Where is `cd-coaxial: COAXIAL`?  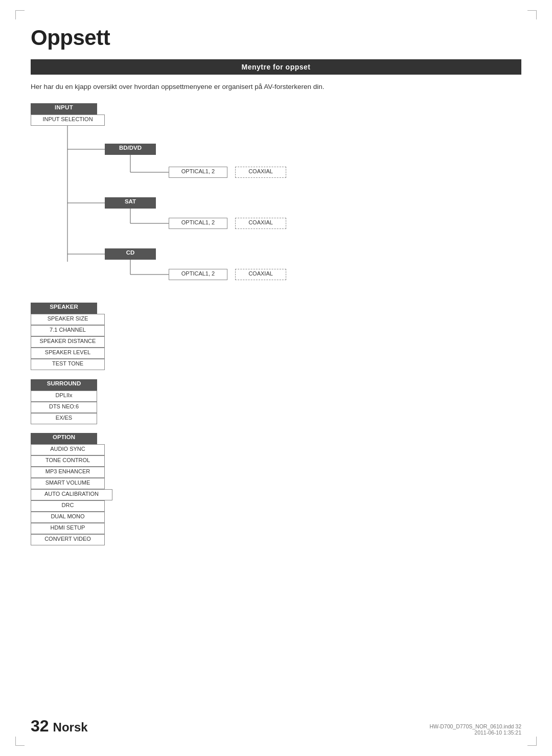 cd-coaxial: COAXIAL is located at coordinates (261, 274).